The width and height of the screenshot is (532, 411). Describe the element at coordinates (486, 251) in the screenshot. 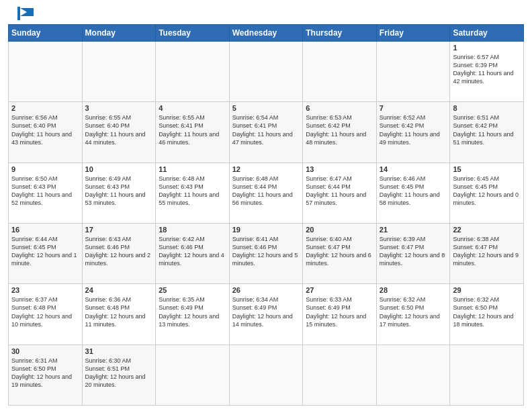

I see `day-info: Sunrise: 6:38 AM Sunset: 6:47 PM Dayligh…` at that location.